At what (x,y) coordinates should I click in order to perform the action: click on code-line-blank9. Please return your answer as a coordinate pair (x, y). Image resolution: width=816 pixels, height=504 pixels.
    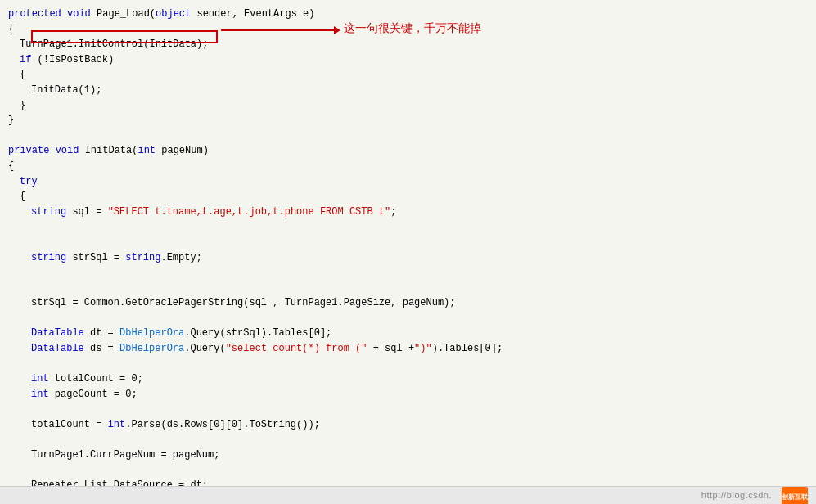
    Looking at the image, I should click on (408, 440).